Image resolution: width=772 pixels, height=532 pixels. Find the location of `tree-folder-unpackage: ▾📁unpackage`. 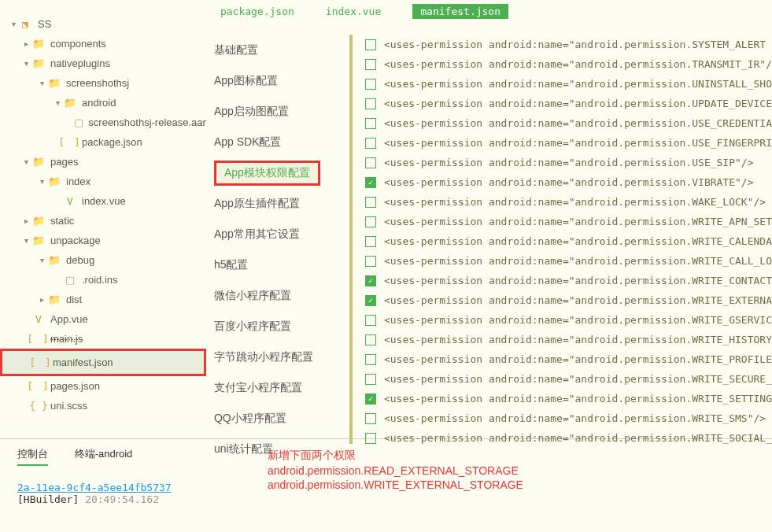

tree-folder-unpackage: ▾📁unpackage is located at coordinates (103, 241).